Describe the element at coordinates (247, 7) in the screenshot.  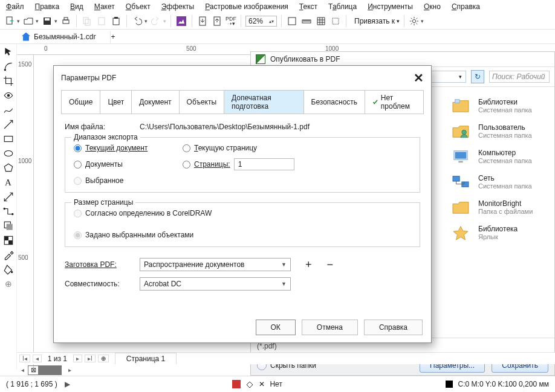
I see `menu-bitmaps: Растровые изображения` at that location.